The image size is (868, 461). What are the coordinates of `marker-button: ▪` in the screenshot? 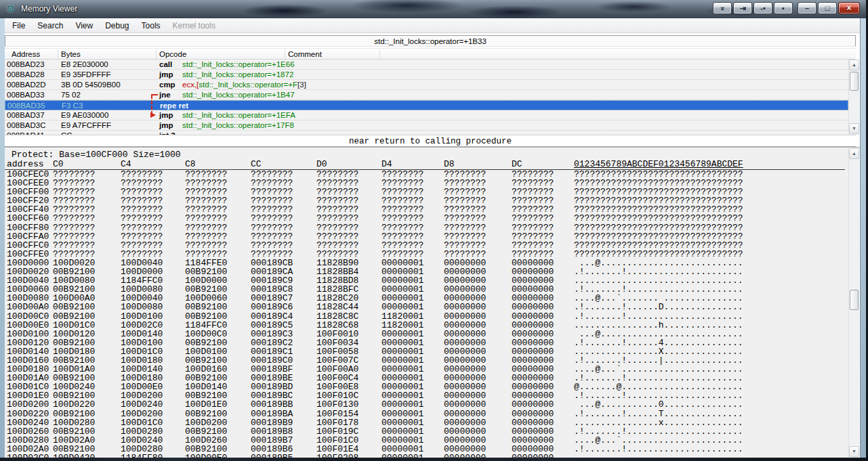 It's located at (783, 8).